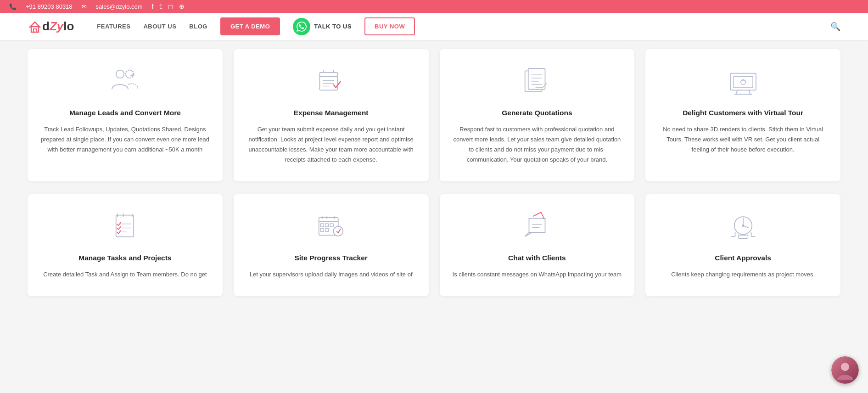 The image size is (868, 393). What do you see at coordinates (331, 113) in the screenshot?
I see `card-title: Expense Management` at bounding box center [331, 113].